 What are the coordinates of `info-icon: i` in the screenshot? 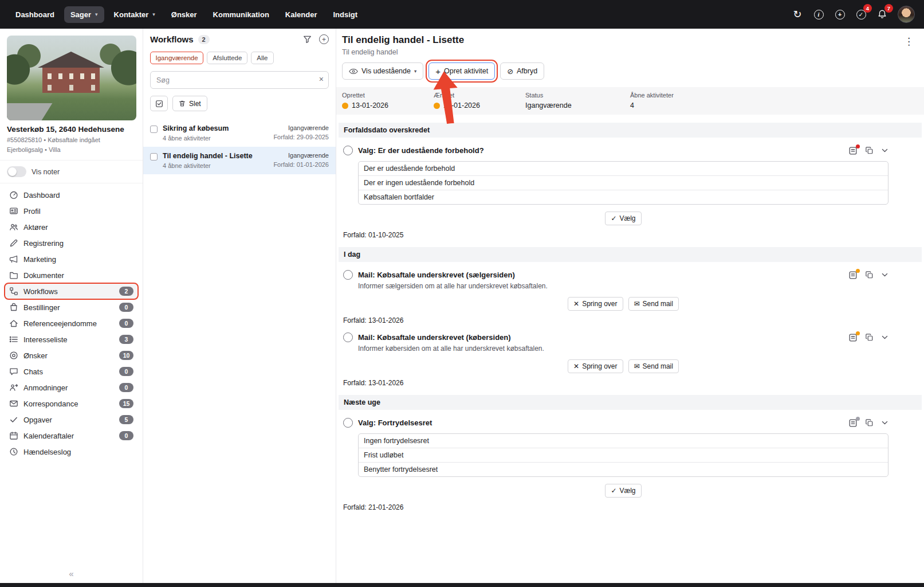 It's located at (819, 14).